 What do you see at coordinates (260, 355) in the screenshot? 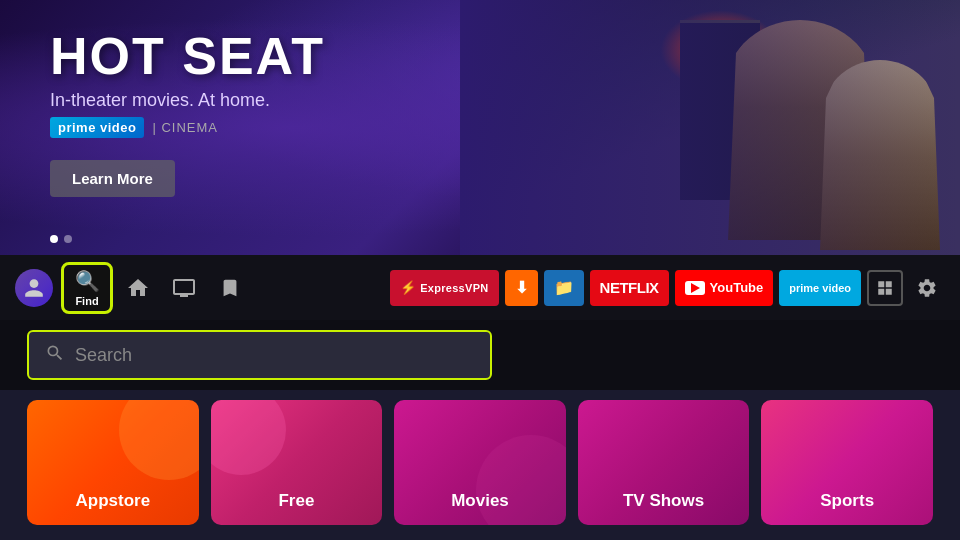
I see `search-bar: Search` at bounding box center [260, 355].